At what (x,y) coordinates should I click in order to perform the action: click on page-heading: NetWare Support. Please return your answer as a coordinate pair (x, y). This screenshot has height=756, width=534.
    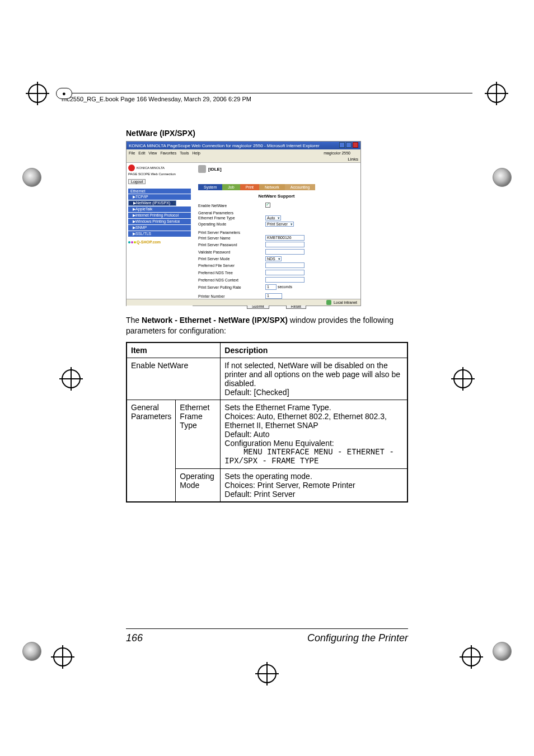
    Looking at the image, I should click on (277, 196).